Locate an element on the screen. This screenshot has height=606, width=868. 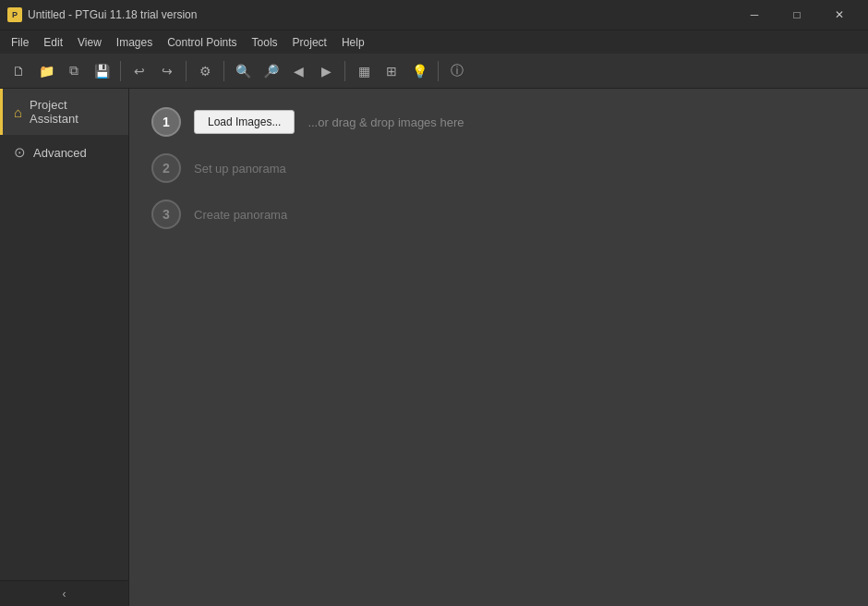
title-text: Untitled - PTGui 11.18 trial version is located at coordinates (113, 15).